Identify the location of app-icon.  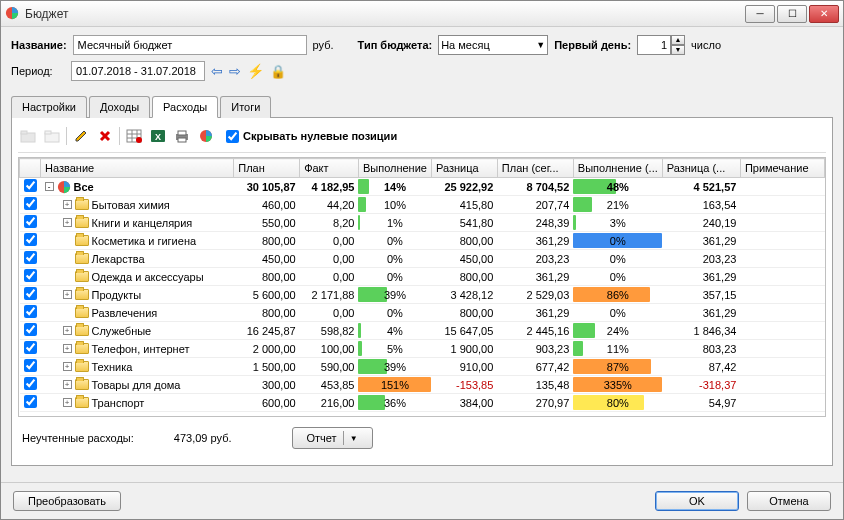
(64, 187).